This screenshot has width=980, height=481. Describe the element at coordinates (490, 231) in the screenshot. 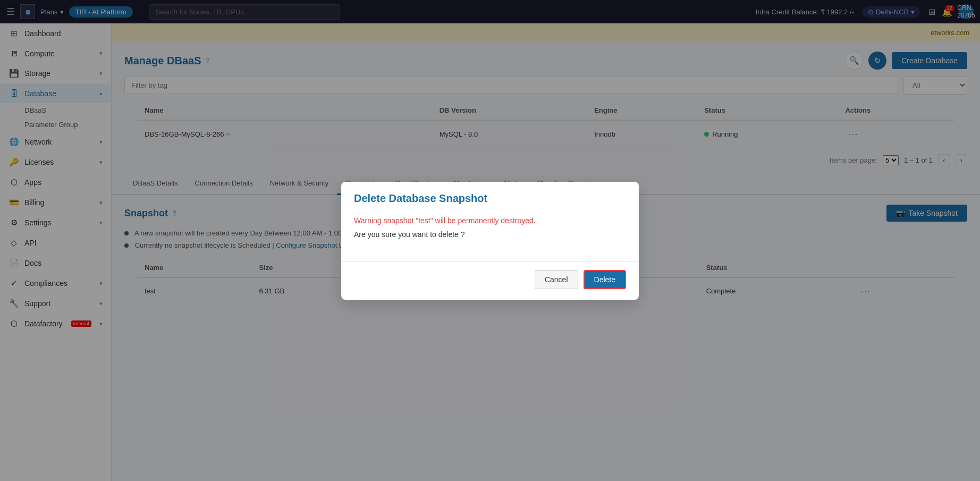

I see `modal-body: Warning snapshot "test" will be permanen…` at that location.